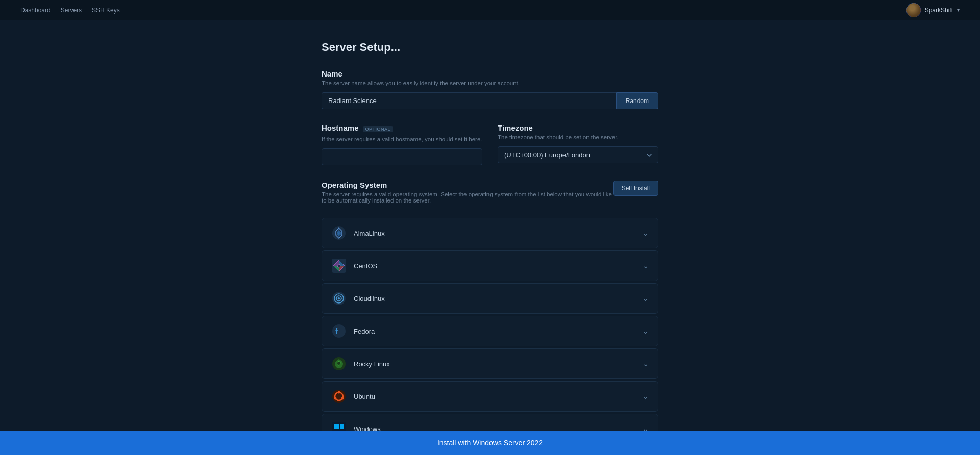  Describe the element at coordinates (337, 332) in the screenshot. I see `svg-text: f` at that location.